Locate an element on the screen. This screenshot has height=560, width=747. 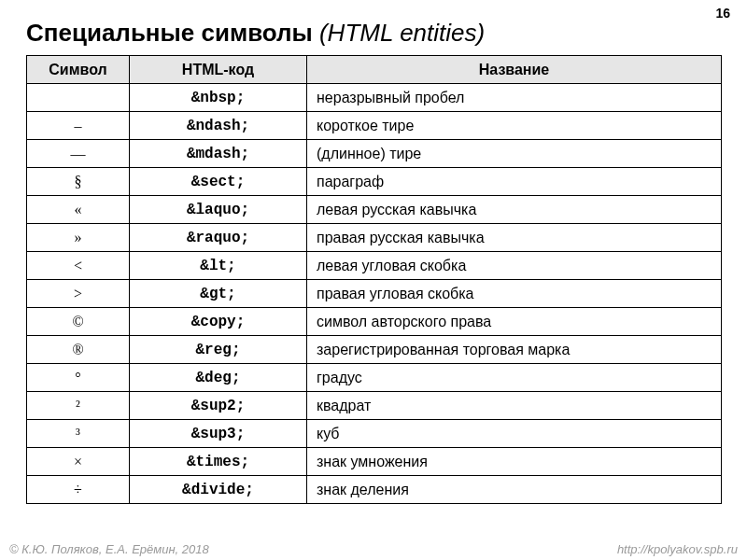
table-row: ÷&divide;знак деления is located at coordinates (374, 490).